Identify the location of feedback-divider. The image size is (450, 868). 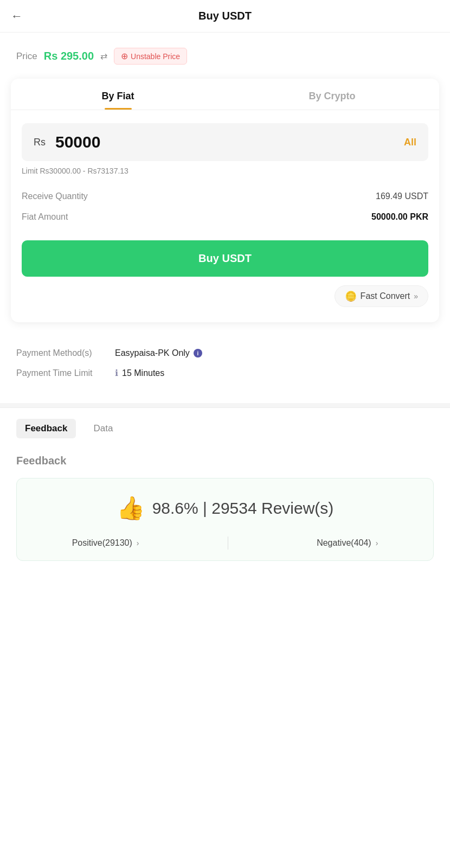
(228, 543).